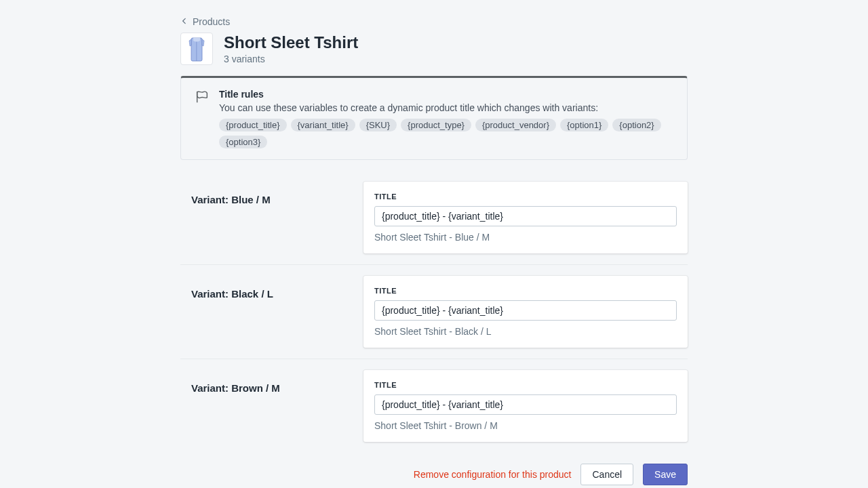  What do you see at coordinates (526, 331) in the screenshot?
I see `title-preview: Short Sleet Tshirt - Black / L` at bounding box center [526, 331].